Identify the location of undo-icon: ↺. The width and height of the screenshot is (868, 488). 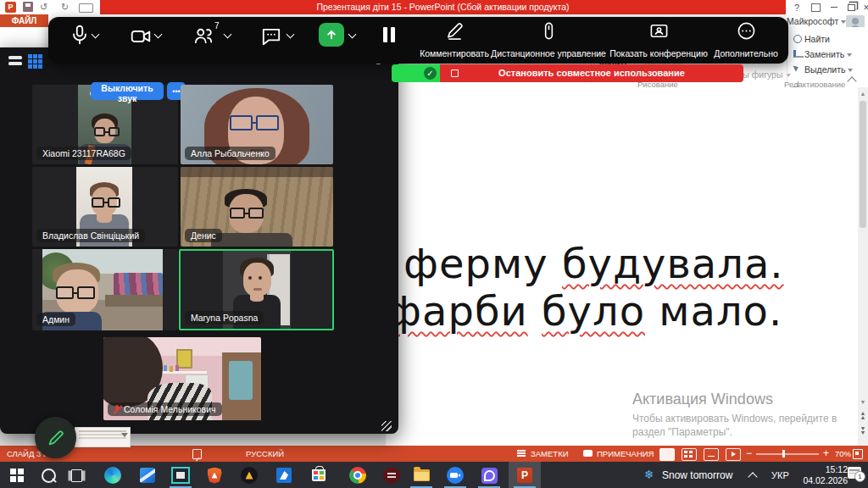
(44, 7).